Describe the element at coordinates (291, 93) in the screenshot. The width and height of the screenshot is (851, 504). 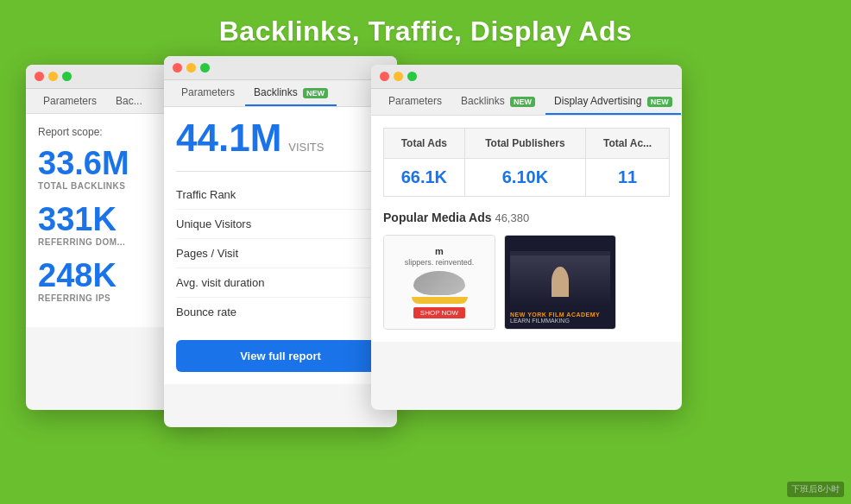
I see `tab-backlinks-2: Backlinks NEW` at that location.